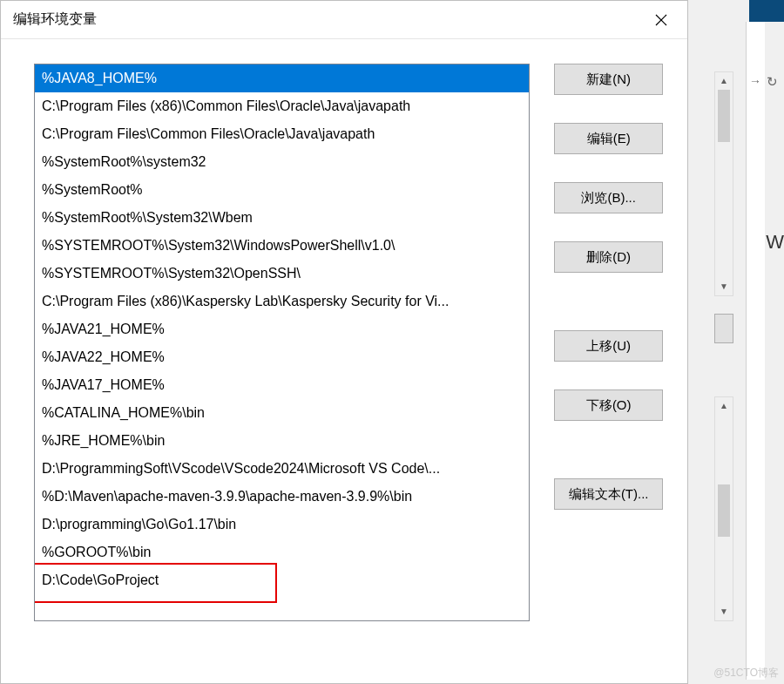 The image size is (784, 684). I want to click on list-item: %SYSTEMROOT%\System32\WindowsPowerShell\…, so click(282, 246).